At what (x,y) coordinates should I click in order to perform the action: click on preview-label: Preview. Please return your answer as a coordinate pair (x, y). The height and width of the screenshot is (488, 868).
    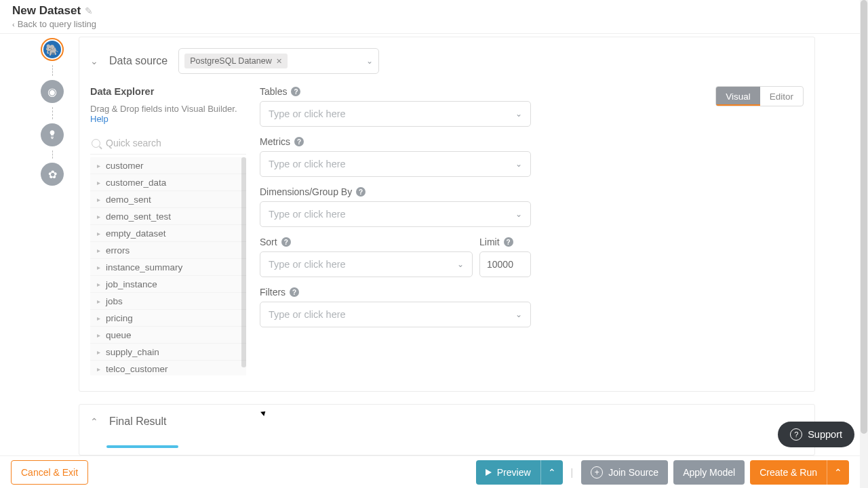
    Looking at the image, I should click on (514, 472).